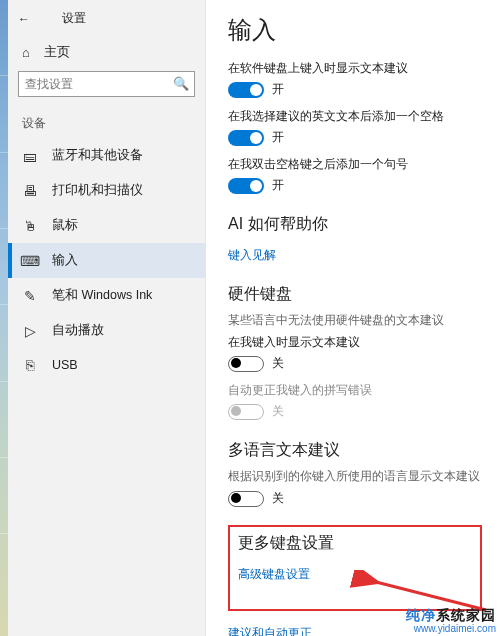 The height and width of the screenshot is (636, 500). What do you see at coordinates (355, 30) in the screenshot?
I see `page-title: 输入` at bounding box center [355, 30].